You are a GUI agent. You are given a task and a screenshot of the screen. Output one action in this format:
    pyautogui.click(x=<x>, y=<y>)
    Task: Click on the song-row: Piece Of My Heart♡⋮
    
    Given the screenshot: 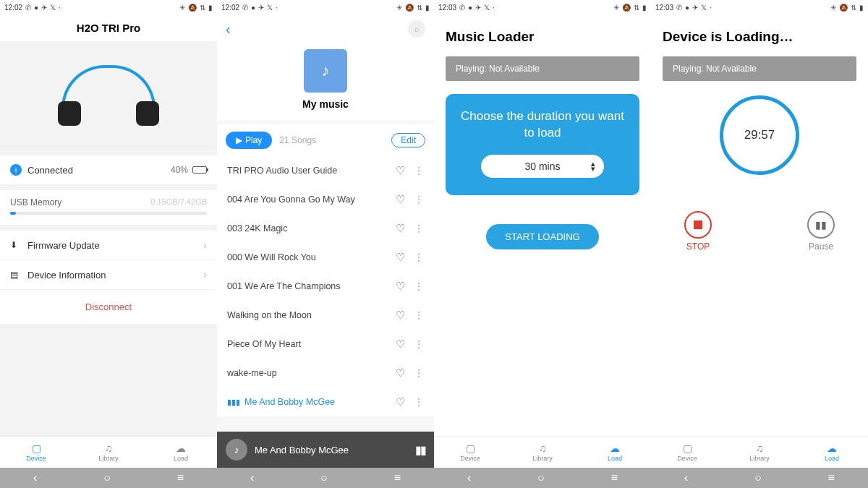 What is the action you would take?
    pyautogui.click(x=326, y=344)
    